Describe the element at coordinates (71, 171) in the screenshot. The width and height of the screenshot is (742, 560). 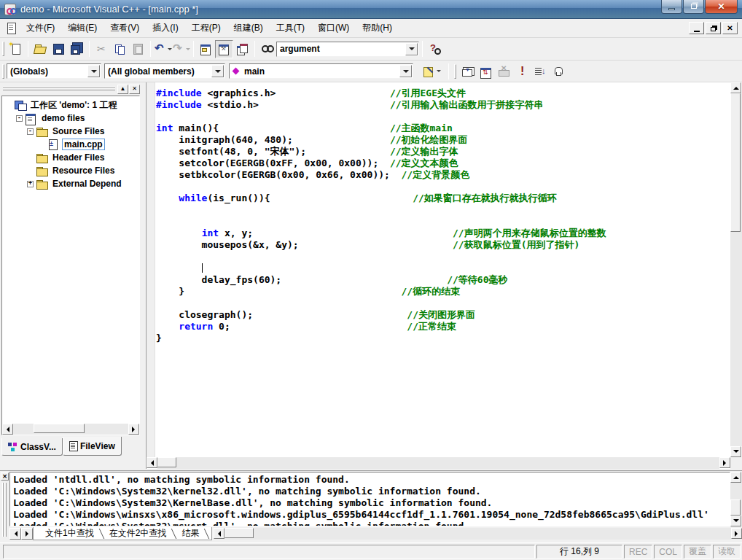
I see `tree-row-5: Resource Files` at that location.